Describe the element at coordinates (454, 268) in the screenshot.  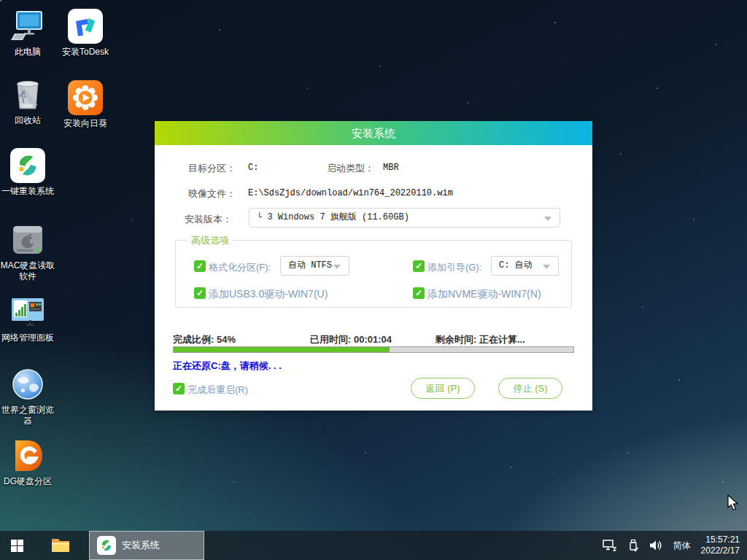
I see `add-boot-label: 添加引导(G):` at that location.